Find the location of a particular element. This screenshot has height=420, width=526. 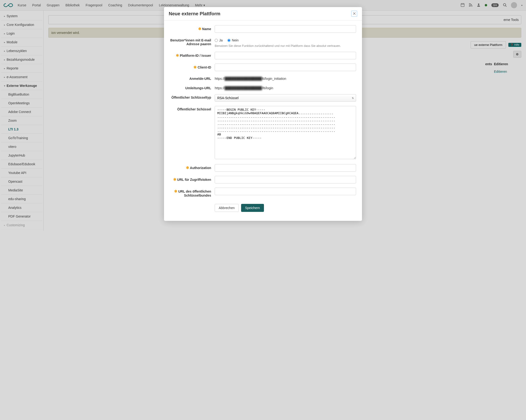

label-name: ✱Name is located at coordinates (192, 28).